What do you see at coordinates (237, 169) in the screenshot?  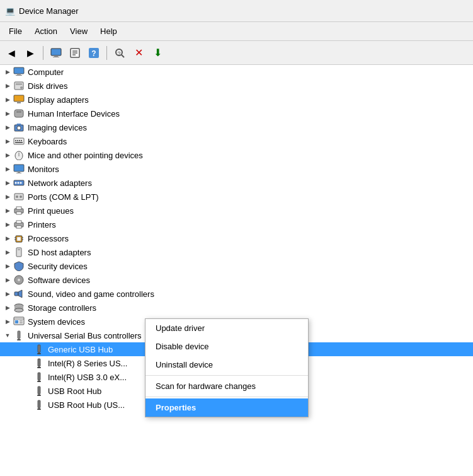 I see `tree-item-monitors: ▶Monitors` at bounding box center [237, 169].